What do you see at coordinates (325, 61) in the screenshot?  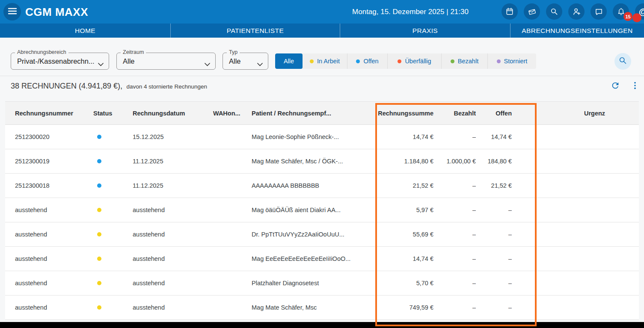 I see `status-chip-in-arbeit: In Arbeit` at bounding box center [325, 61].